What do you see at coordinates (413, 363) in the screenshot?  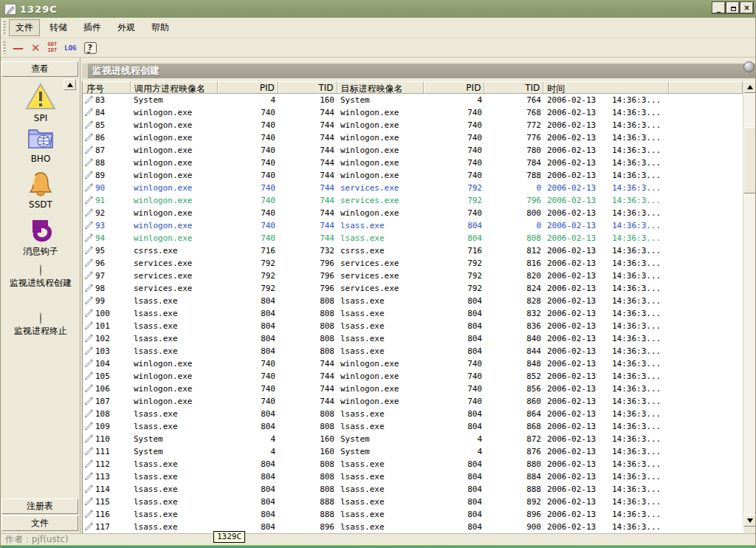 I see `table-row: 104winlogon.exe740744winlogon.exe7408482…` at bounding box center [413, 363].